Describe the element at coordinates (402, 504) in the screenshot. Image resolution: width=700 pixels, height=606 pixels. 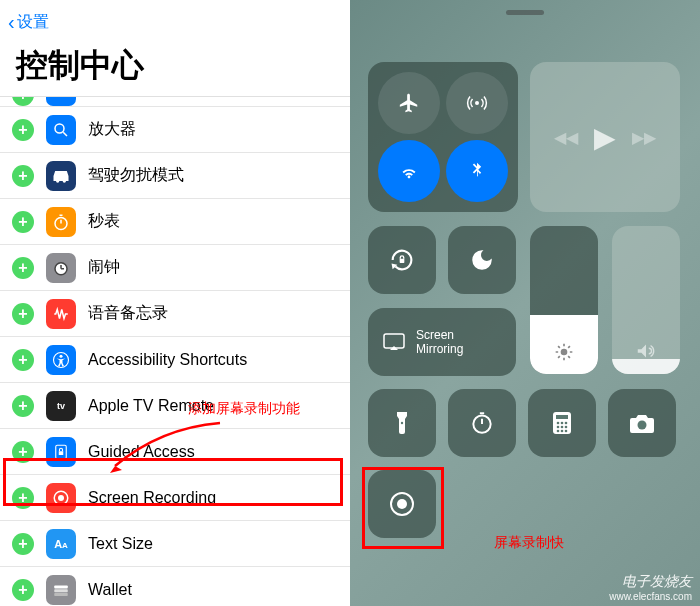
I see `record-icon` at that location.